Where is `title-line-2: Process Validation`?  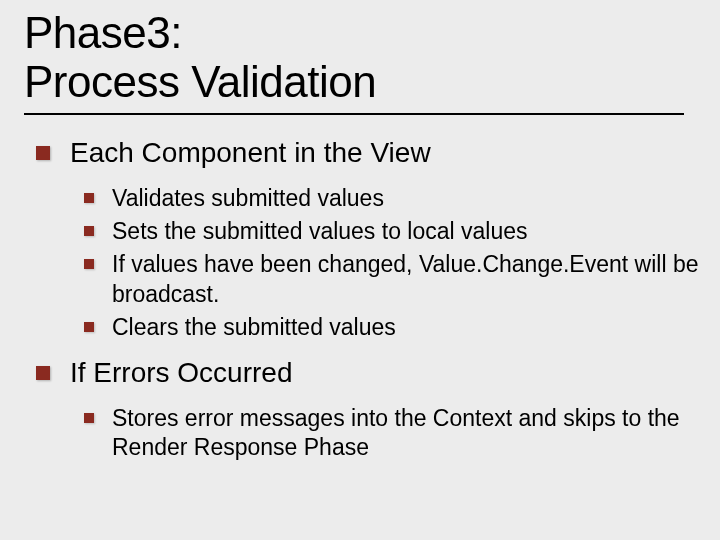
title-line-2: Process Validation is located at coordinates (200, 82).